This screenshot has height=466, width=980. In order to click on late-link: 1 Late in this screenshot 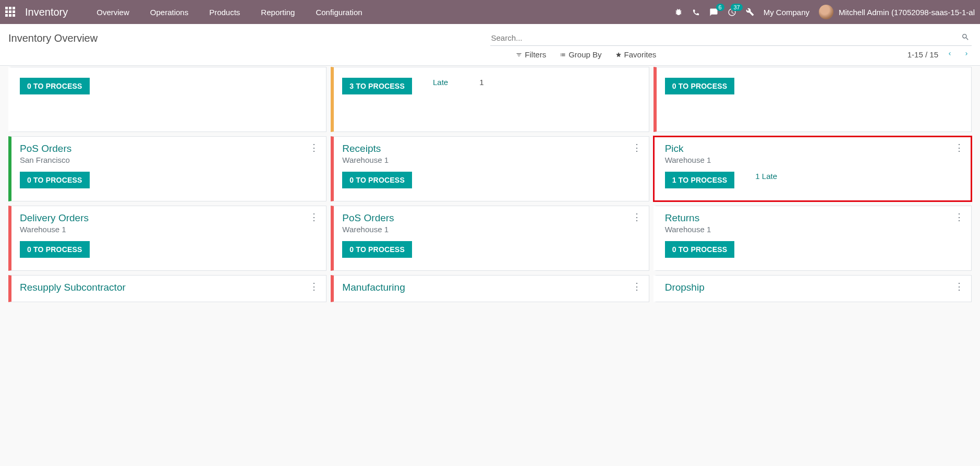, I will do `click(766, 176)`.